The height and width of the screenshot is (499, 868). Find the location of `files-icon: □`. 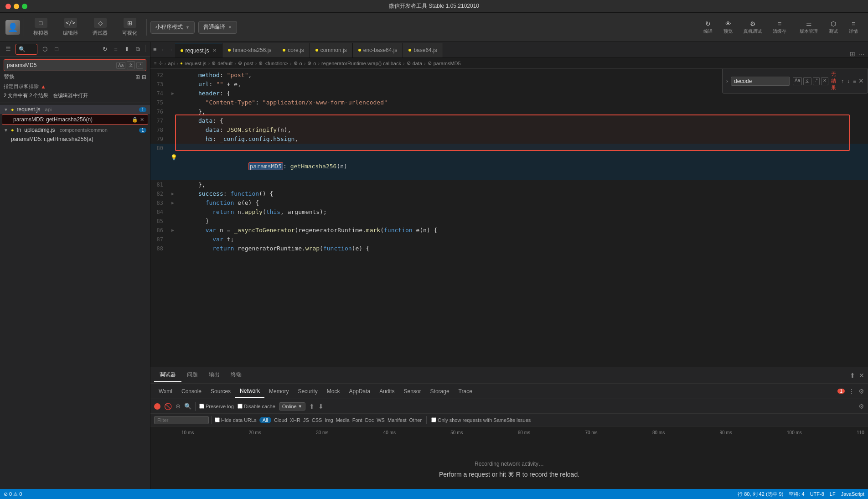

files-icon: □ is located at coordinates (57, 49).